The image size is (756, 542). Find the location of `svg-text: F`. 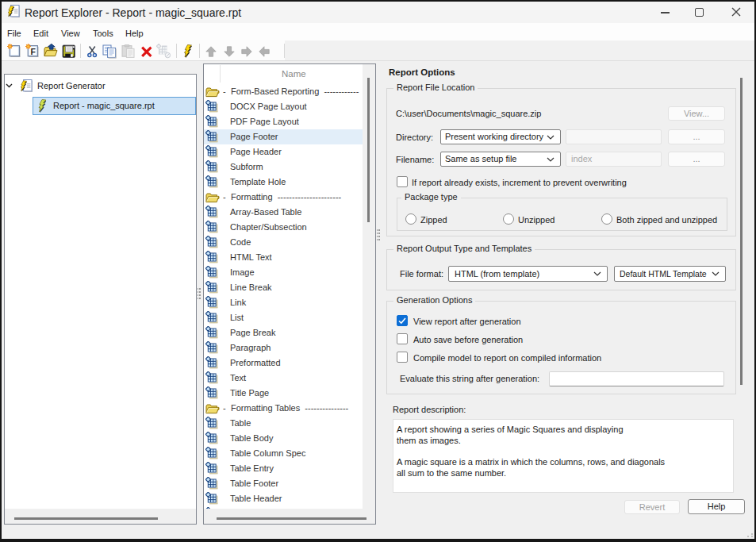

svg-text: F is located at coordinates (33, 52).